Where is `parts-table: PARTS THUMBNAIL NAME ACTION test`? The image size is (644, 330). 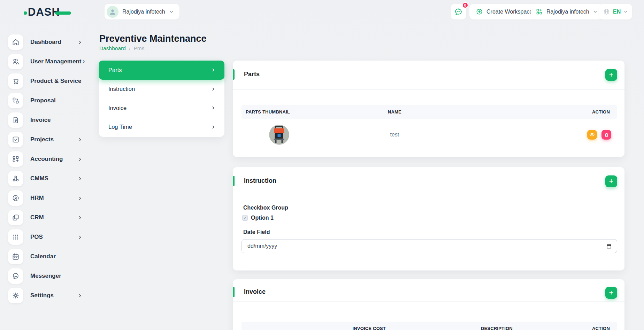
parts-table: PARTS THUMBNAIL NAME ACTION test is located at coordinates (429, 128).